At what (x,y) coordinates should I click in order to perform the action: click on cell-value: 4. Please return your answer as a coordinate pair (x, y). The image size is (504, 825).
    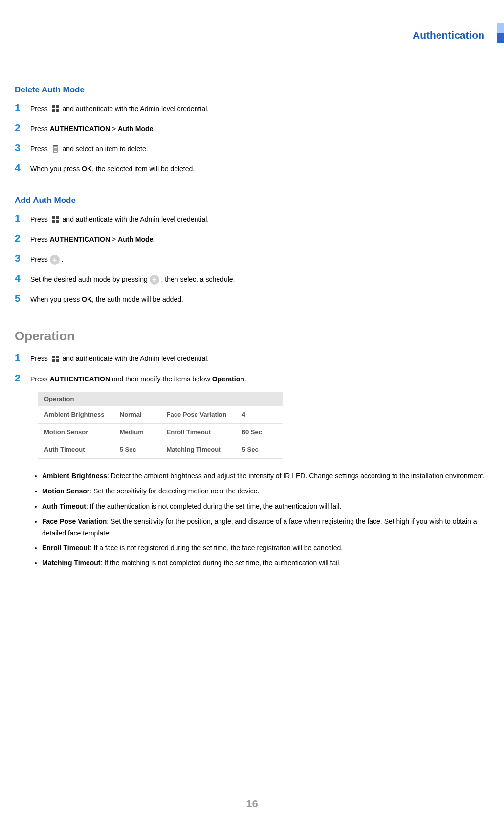
    Looking at the image, I should click on (259, 415).